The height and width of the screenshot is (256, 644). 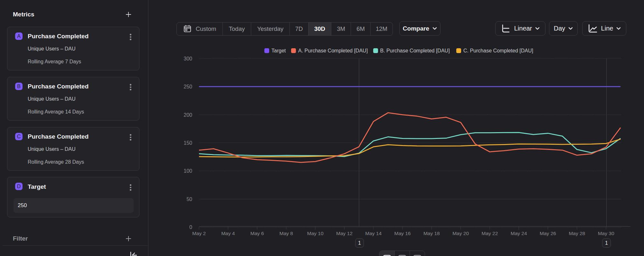 I want to click on svg-text: May 20, so click(x=460, y=233).